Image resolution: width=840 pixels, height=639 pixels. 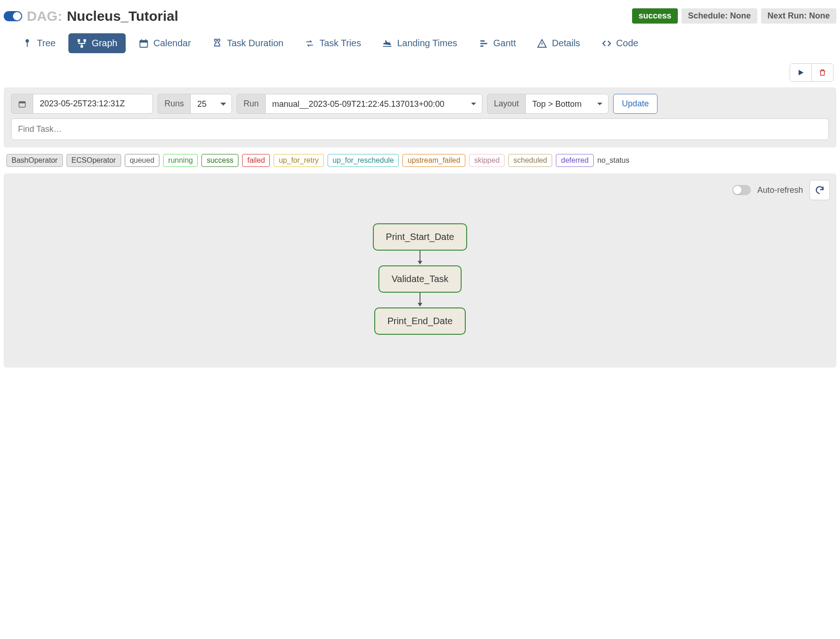 I want to click on task-node: Validate_Task, so click(x=420, y=279).